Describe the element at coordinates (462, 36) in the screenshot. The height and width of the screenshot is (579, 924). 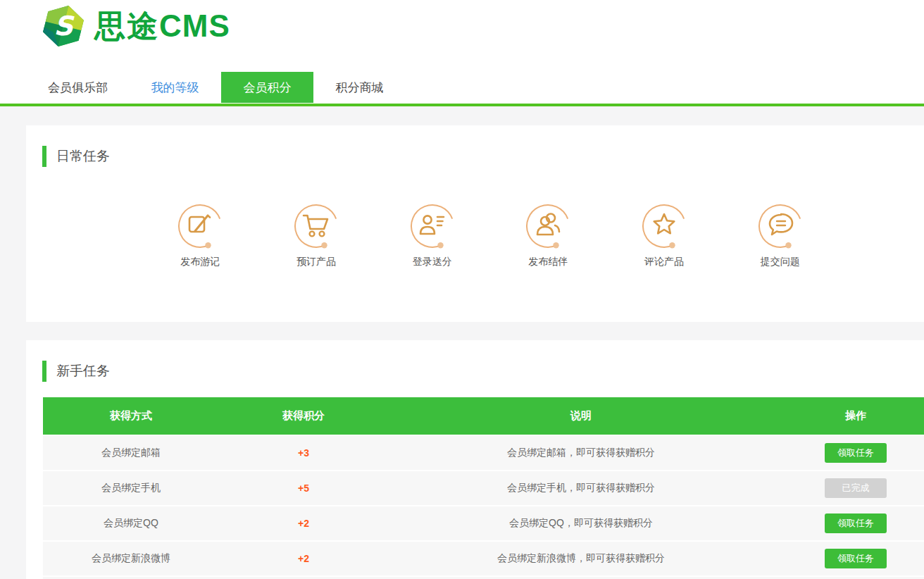
I see `site-header: S 思途CMS` at that location.